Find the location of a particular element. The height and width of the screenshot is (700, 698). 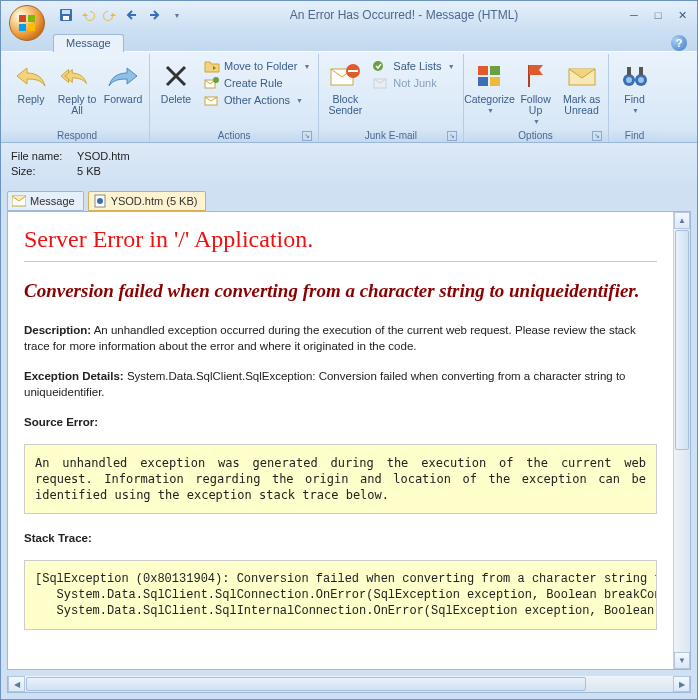

divider is located at coordinates (340, 262).